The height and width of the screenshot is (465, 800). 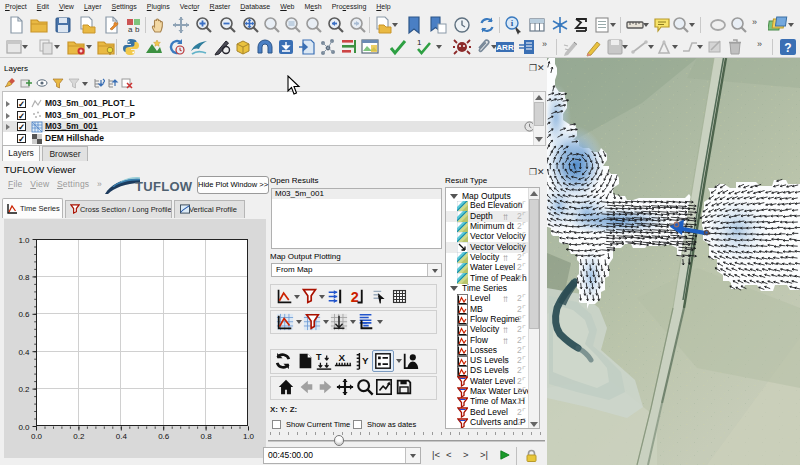 What do you see at coordinates (505, 48) in the screenshot?
I see `svg-text: ARR` at bounding box center [505, 48].